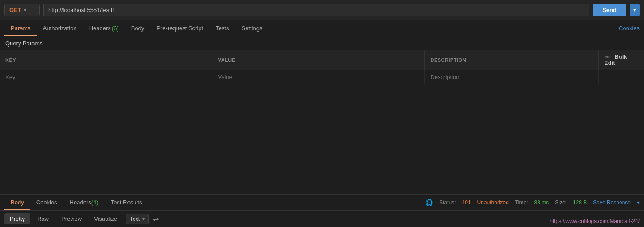 This screenshot has width=644, height=227. I want to click on col-key-header: KEY, so click(106, 60).